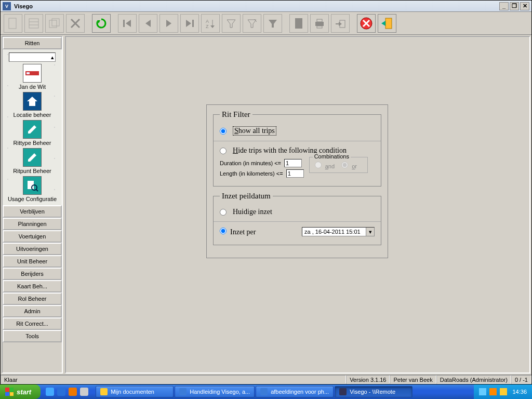  I want to click on sidebar-btn-unitbeheer: Unit Beheer, so click(32, 261).